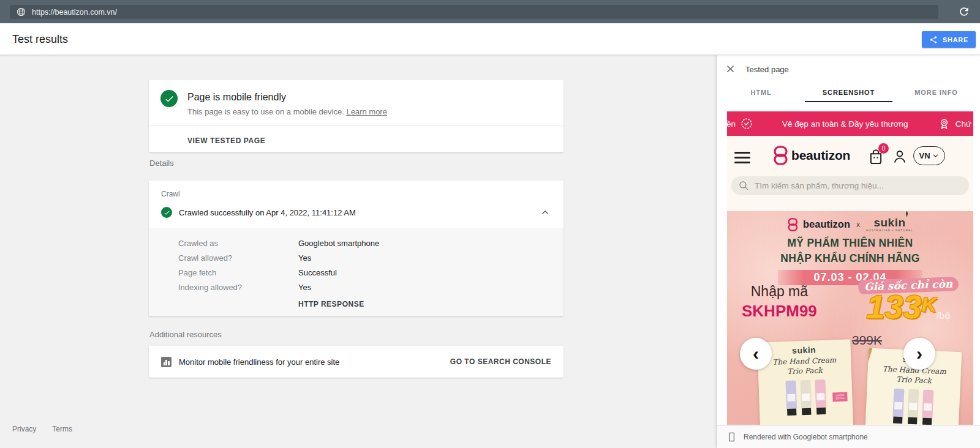 This screenshot has height=448, width=980. What do you see at coordinates (956, 40) in the screenshot?
I see `share-label: SHARE` at bounding box center [956, 40].